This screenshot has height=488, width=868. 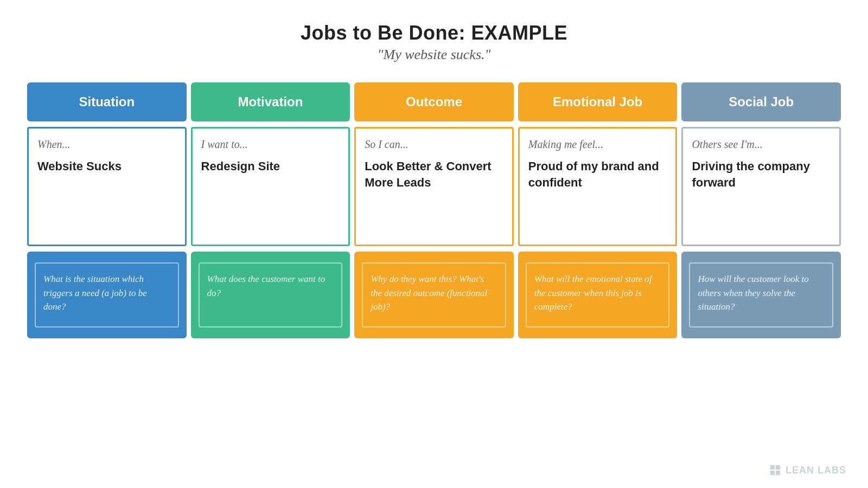 I want to click on bottom-section-emotional-job: What will the emotional state of the cus…, so click(x=598, y=295).